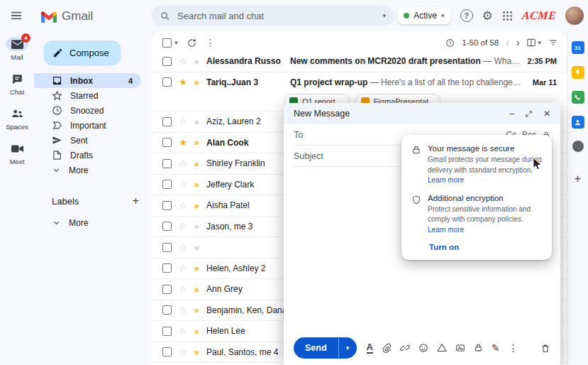  I want to click on close-icon: ✕, so click(547, 114).